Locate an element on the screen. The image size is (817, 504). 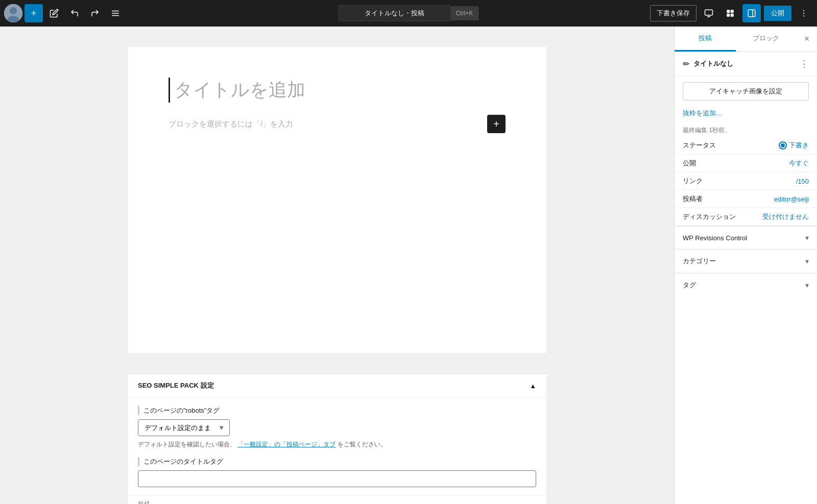
seo-panel-title: SEO SIMPLE PACK 設定 is located at coordinates (176, 386).